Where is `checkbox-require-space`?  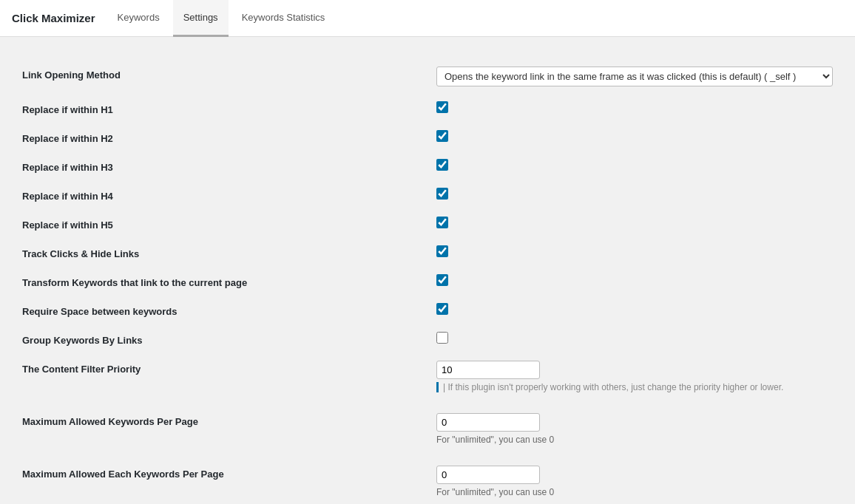 checkbox-require-space is located at coordinates (442, 309).